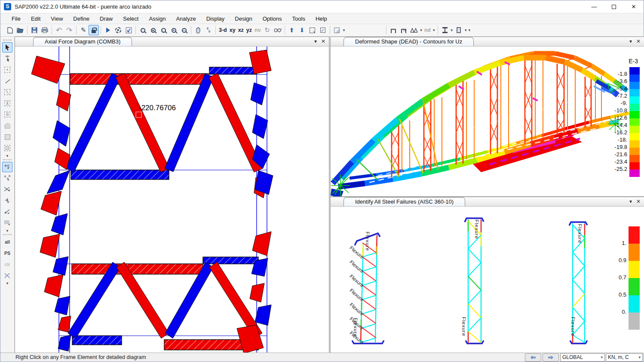 Image resolution: width=644 pixels, height=362 pixels. Describe the element at coordinates (7, 189) in the screenshot. I see `snap-intersections-button` at that location.